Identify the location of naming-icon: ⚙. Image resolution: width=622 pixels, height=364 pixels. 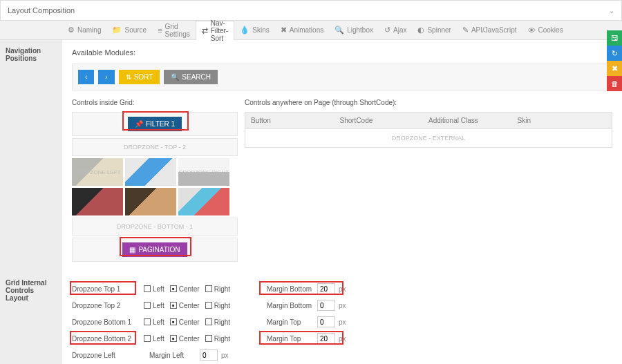
(71, 30).